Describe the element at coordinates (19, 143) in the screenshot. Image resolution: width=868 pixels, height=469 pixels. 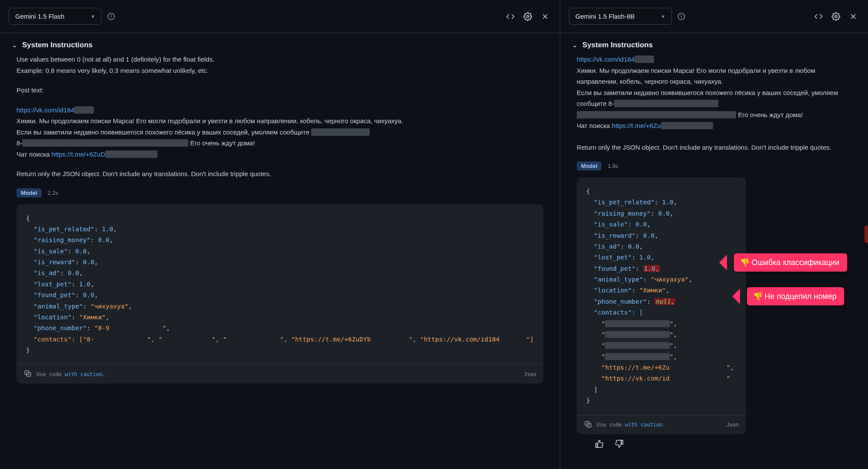
I see `body-line-2b: 8-` at that location.